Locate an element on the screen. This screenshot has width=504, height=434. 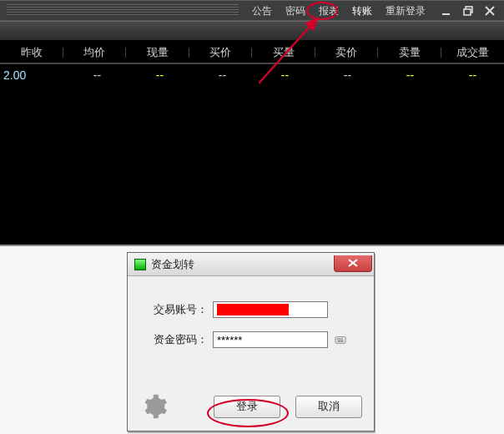
minimize-icon is located at coordinates (446, 11).